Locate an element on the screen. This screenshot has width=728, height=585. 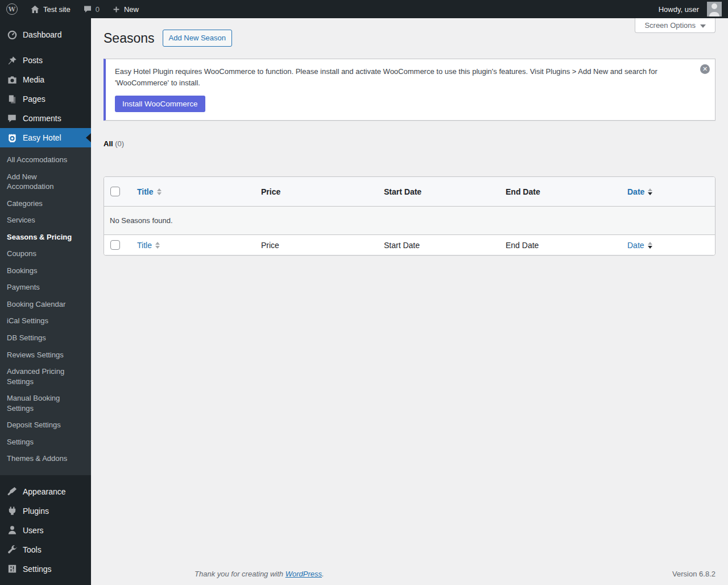
screen-options-button: Screen Options is located at coordinates (675, 26).